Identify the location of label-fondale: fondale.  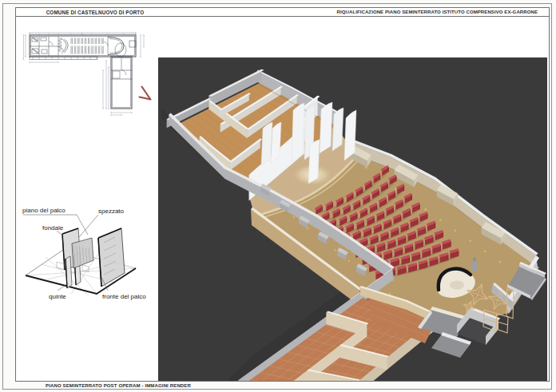
(53, 228).